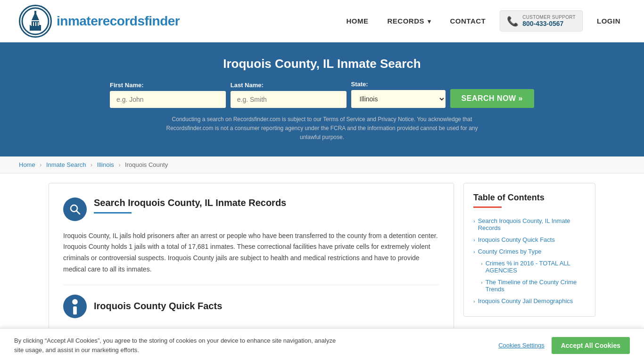 The image size is (644, 362). I want to click on site-name: inmaterecordsfinder, so click(118, 21).